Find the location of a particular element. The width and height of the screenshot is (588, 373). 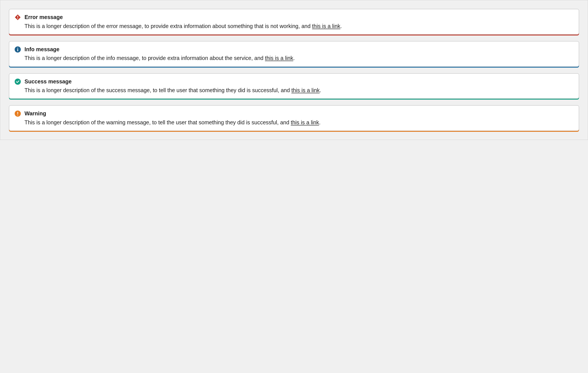

alert-info-heading: Info message is located at coordinates (299, 49).